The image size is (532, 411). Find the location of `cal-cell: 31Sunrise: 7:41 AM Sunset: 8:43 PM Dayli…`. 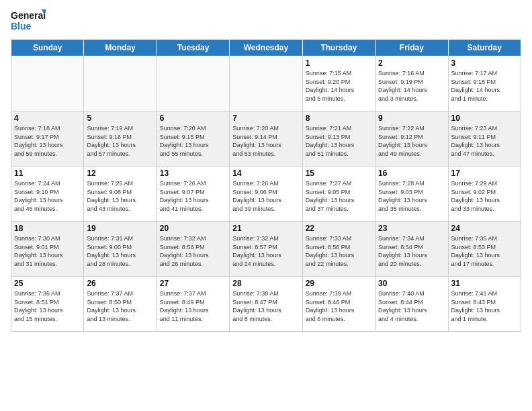

cal-cell: 31Sunrise: 7:41 AM Sunset: 8:43 PM Dayli… is located at coordinates (484, 304).